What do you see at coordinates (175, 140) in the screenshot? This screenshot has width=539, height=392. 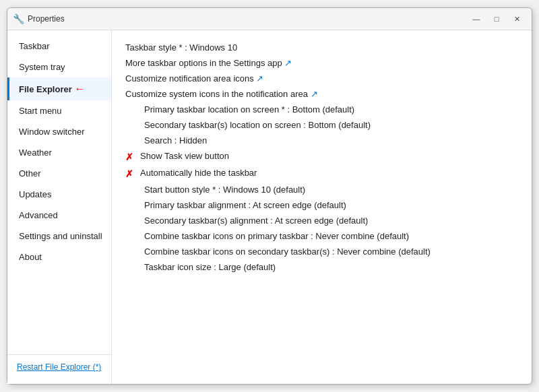 I see `main-item-text-6: Search : Hidden` at bounding box center [175, 140].